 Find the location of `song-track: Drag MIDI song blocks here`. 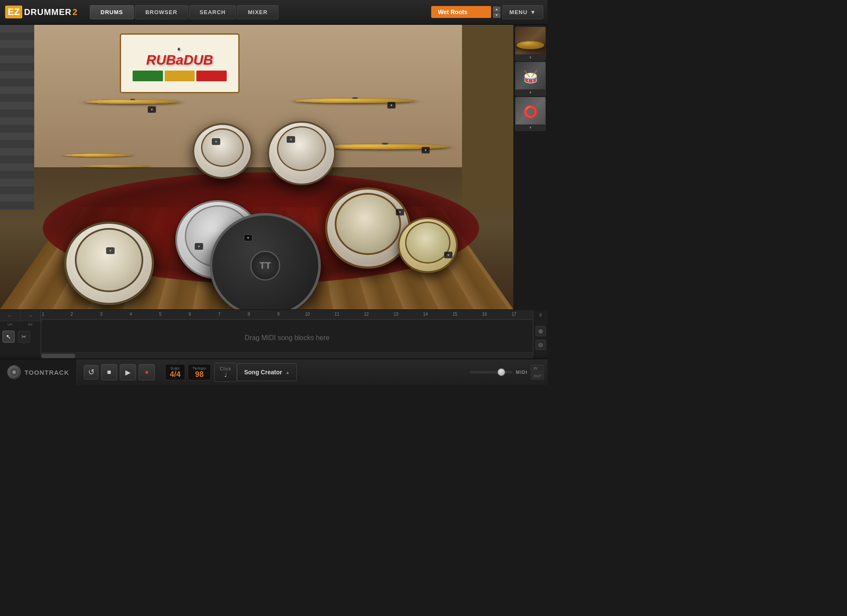

song-track: Drag MIDI song blocks here is located at coordinates (287, 338).